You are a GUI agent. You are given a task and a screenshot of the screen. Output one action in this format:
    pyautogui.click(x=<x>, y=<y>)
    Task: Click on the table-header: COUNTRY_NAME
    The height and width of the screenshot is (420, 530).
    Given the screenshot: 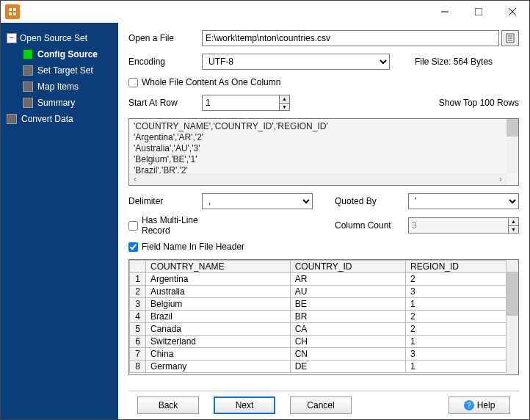 What is the action you would take?
    pyautogui.click(x=219, y=267)
    